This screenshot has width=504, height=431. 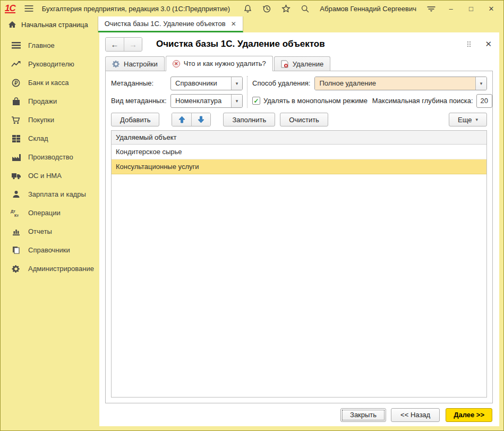 I want to click on main-menu-icon, so click(x=29, y=9).